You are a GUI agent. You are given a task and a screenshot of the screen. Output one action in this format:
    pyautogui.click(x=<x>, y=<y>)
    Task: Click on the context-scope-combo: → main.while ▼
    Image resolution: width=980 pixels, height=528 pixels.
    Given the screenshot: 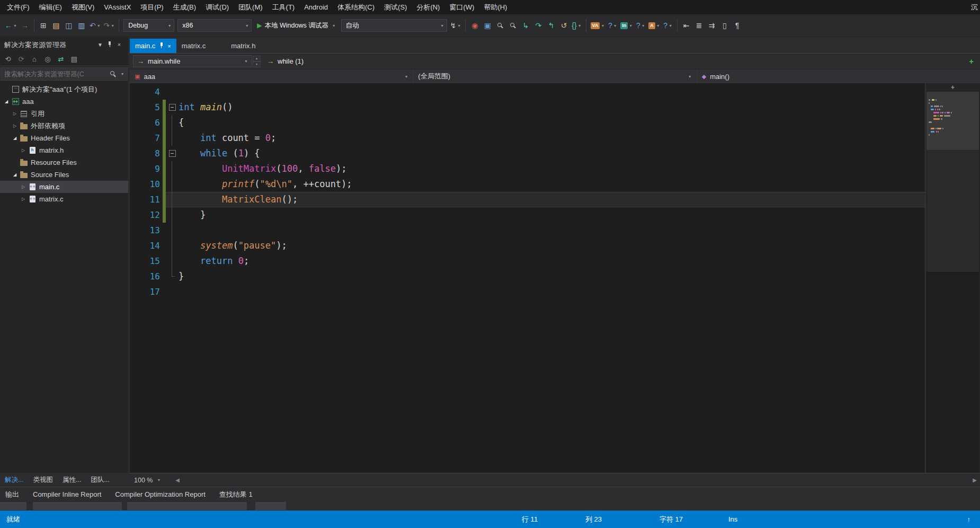 What is the action you would take?
    pyautogui.click(x=193, y=61)
    